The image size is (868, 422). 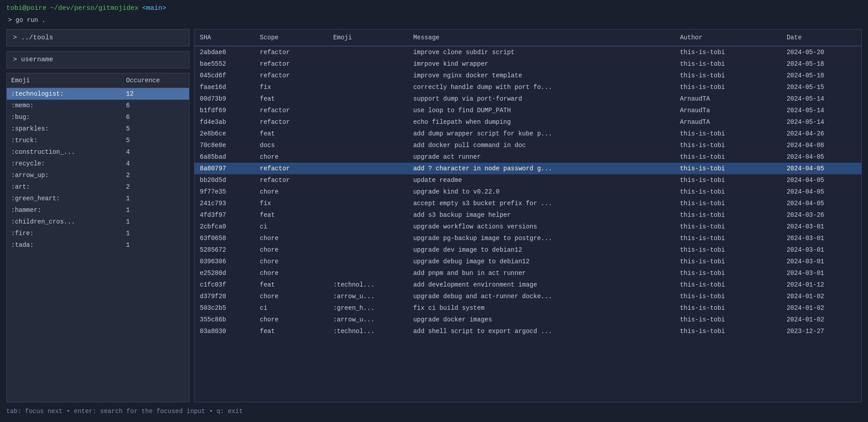 I want to click on commit-row: 2e8b6ce feat add dump wrapper script for…, so click(x=528, y=134).